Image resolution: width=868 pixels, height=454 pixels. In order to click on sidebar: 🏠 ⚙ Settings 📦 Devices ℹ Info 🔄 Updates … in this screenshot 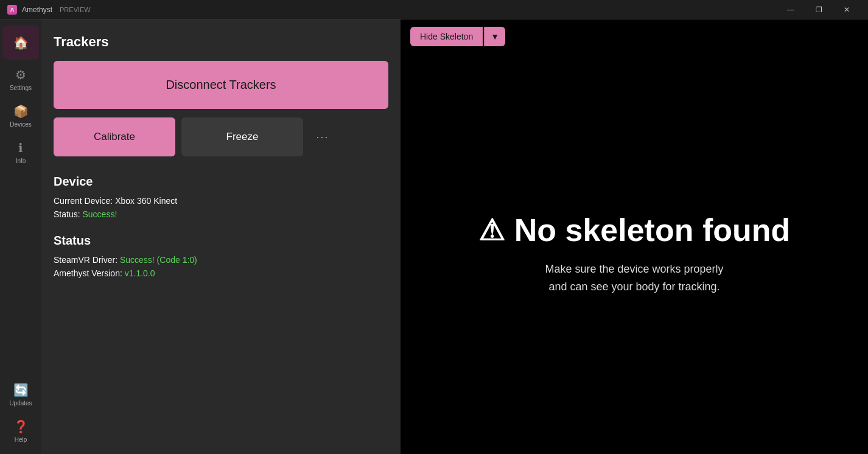, I will do `click(21, 237)`.